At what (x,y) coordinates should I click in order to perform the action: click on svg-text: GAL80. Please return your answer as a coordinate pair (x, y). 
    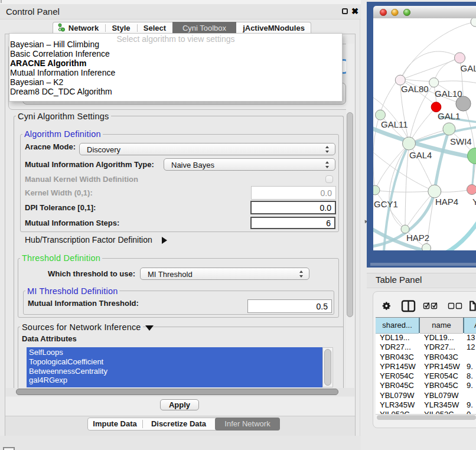
    Looking at the image, I should click on (415, 89).